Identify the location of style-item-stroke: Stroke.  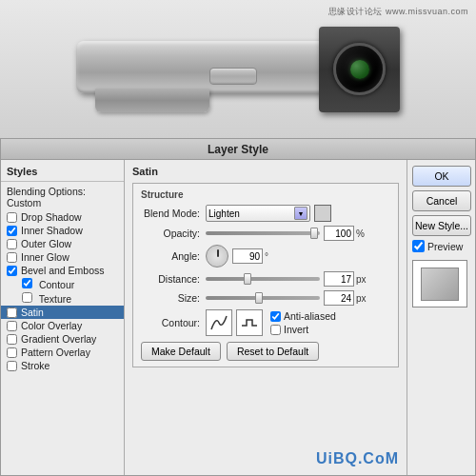
(63, 366).